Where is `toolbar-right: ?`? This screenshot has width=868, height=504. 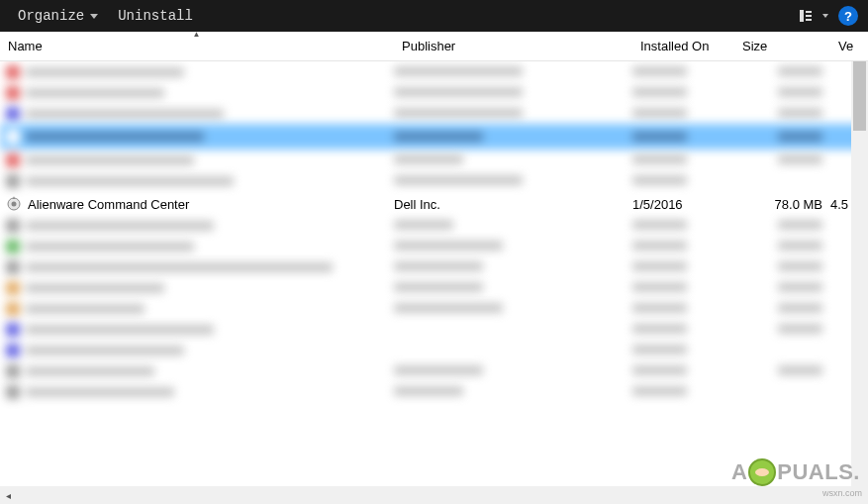 toolbar-right: ? is located at coordinates (828, 16).